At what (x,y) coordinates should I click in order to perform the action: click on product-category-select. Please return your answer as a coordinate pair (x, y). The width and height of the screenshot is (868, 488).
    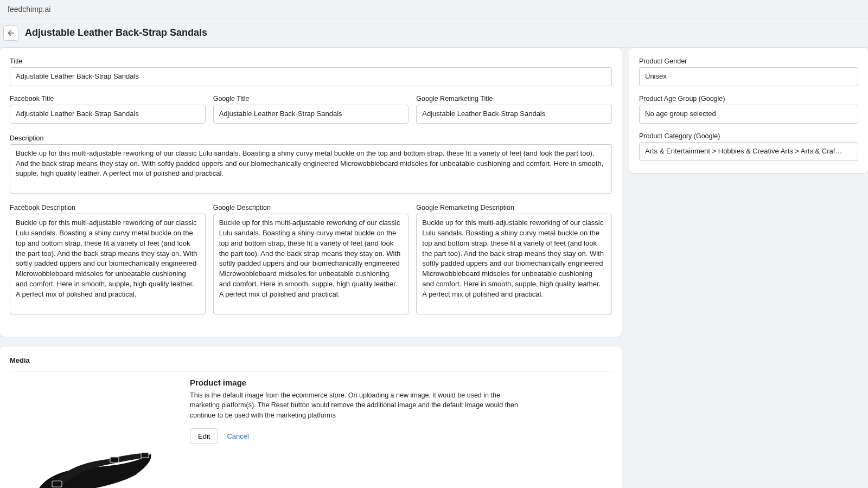
    Looking at the image, I should click on (749, 152).